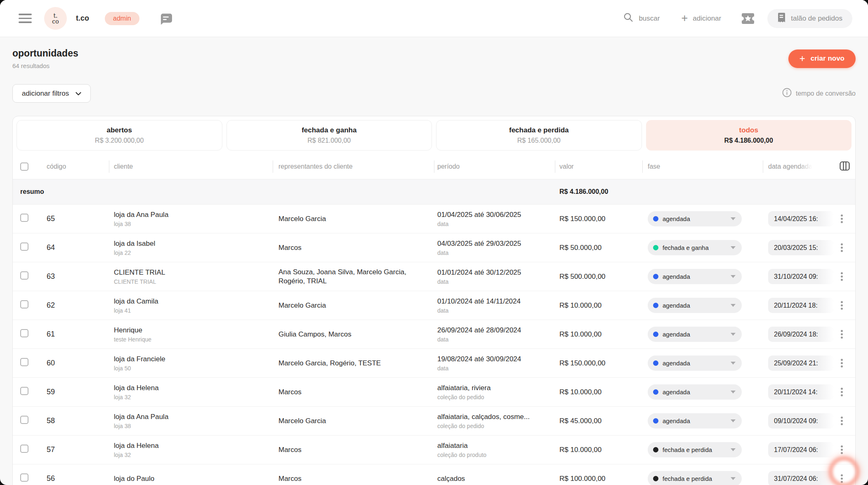 The image size is (868, 485). I want to click on scheduled-date: 25/09/2024 21:, so click(801, 363).